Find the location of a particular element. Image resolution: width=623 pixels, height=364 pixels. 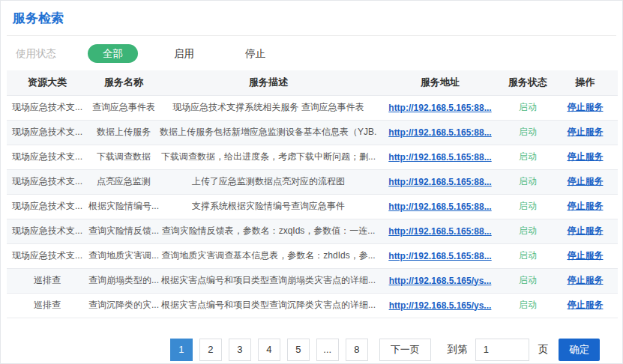

cell-service-description: 支撑系统根据灾险情编号查询应急事件 is located at coordinates (268, 207).